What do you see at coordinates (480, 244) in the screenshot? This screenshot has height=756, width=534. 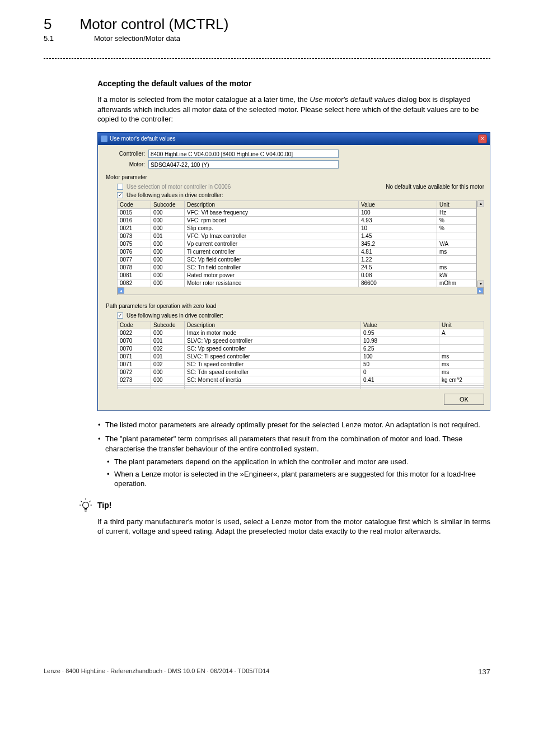 I see `vertical-scrollbar: ▴ ▾` at bounding box center [480, 244].